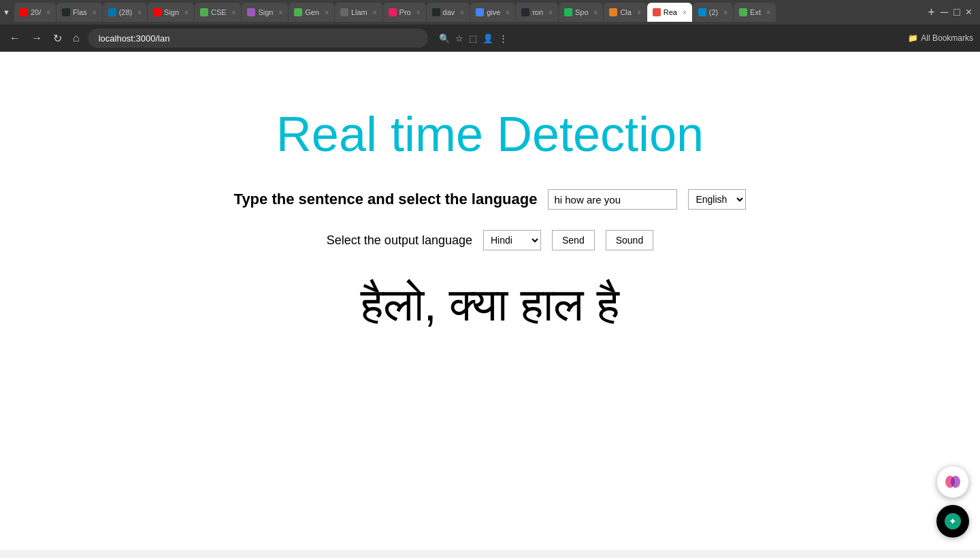 Image resolution: width=980 pixels, height=558 pixels. Describe the element at coordinates (399, 241) in the screenshot. I see `output-label: Select the output language` at that location.